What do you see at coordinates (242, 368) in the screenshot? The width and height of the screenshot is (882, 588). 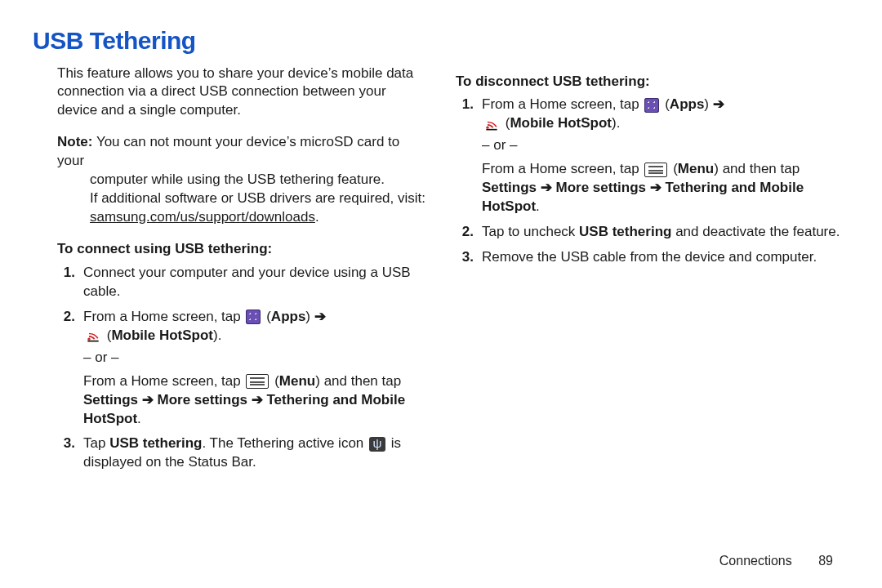 I see `list-item: 2. From a Home screen, tap (Apps) ➔ (Mob…` at bounding box center [242, 368].